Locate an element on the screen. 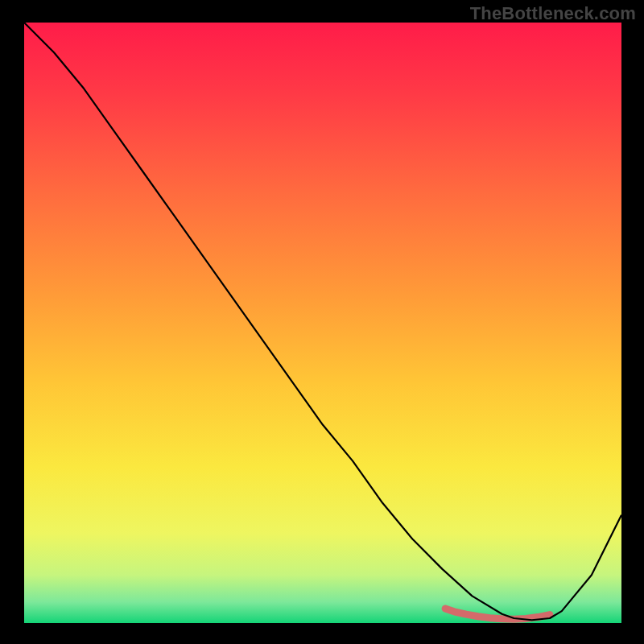 The height and width of the screenshot is (644, 644). watermark-text: TheBottleneck.com is located at coordinates (553, 14).